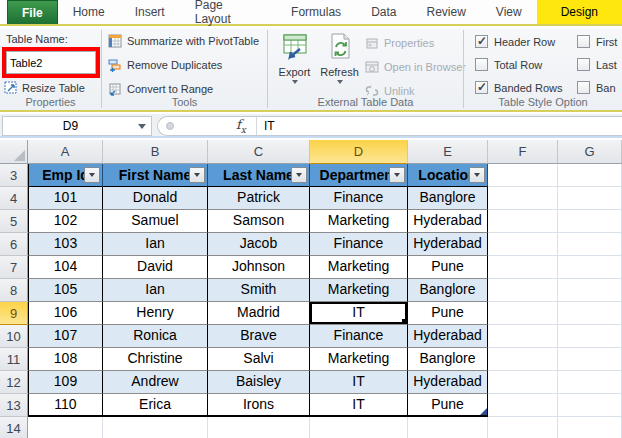 The image size is (622, 438). I want to click on cell-C6: Jacob, so click(259, 244).